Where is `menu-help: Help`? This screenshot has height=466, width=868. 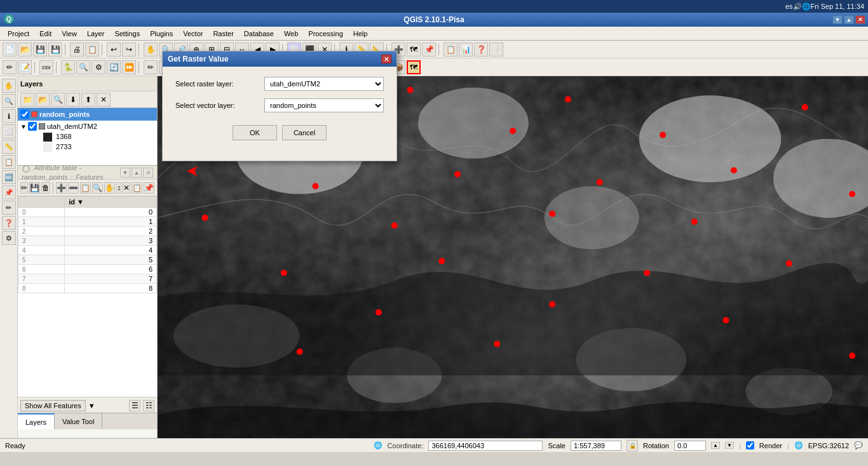
menu-help: Help is located at coordinates (361, 34).